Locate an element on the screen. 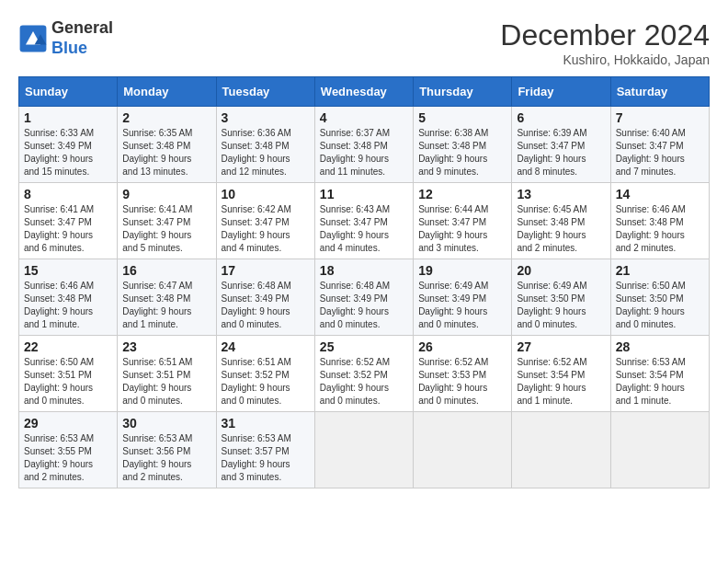 The height and width of the screenshot is (563, 728). calendar-week-4: 22Sunrise: 6:50 AM Sunset: 3:51 PM Dayli… is located at coordinates (364, 373).